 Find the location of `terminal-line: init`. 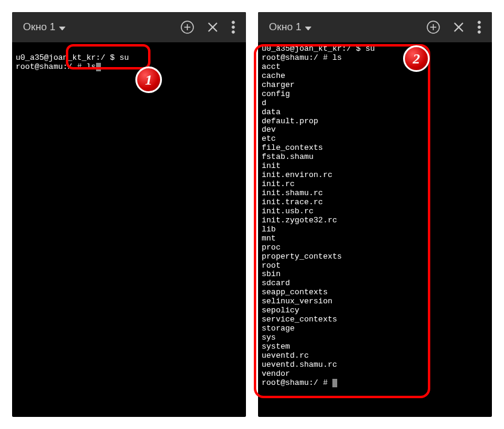

terminal-line: init is located at coordinates (271, 166).